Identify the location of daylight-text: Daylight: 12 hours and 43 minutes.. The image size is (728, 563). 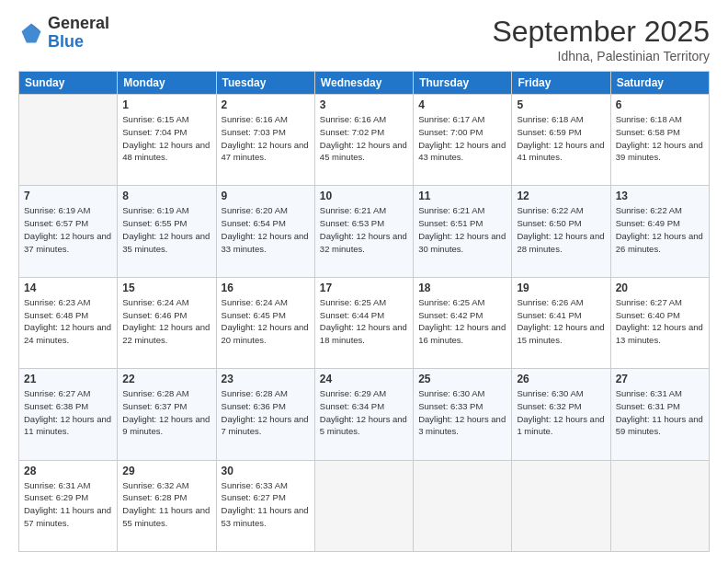
(461, 151).